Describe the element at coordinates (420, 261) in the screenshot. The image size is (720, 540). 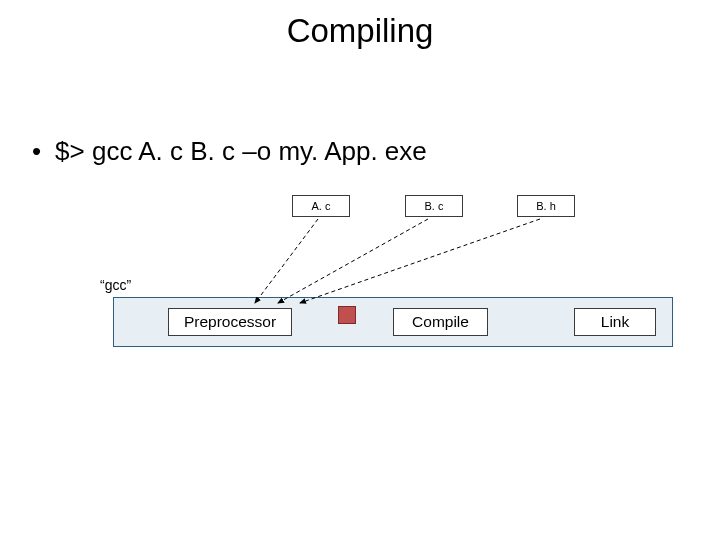
I see `arrow-bh-to-preprocessor` at that location.